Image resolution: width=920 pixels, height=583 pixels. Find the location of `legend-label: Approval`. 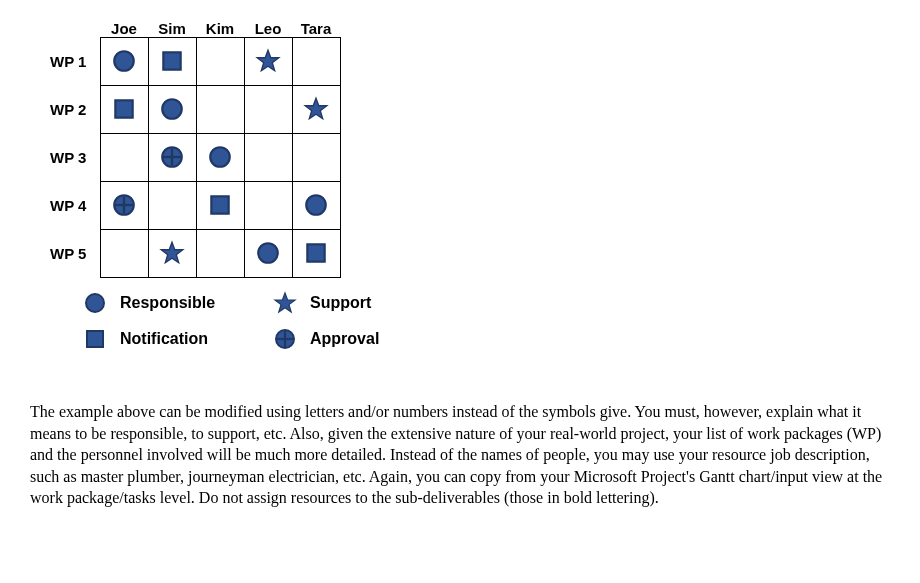

legend-label: Approval is located at coordinates (344, 339).